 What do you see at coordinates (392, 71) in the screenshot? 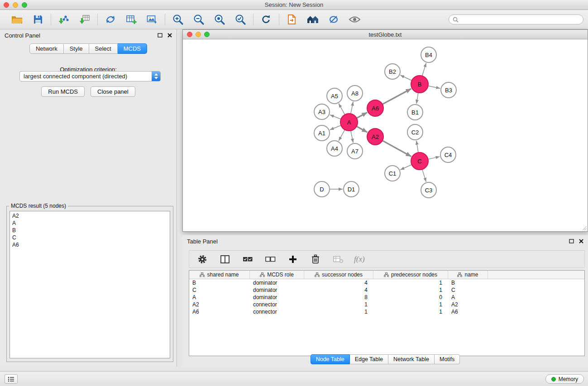
I see `graph-node-B2: B2` at bounding box center [392, 71].